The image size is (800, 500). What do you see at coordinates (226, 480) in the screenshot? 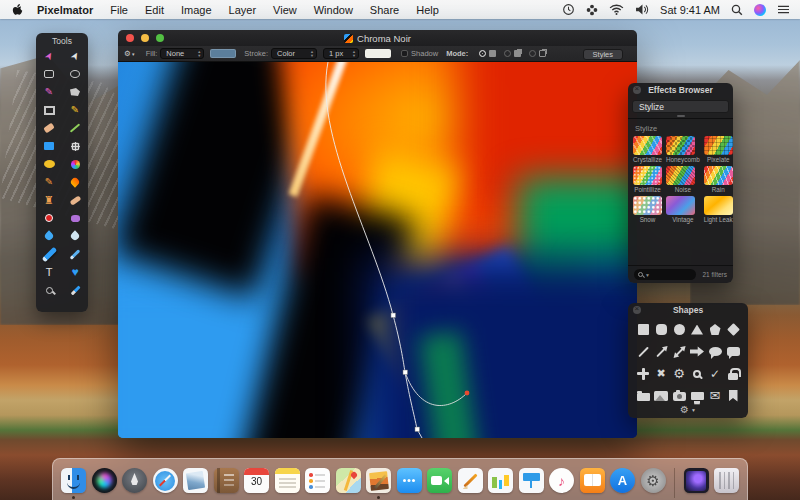
I see `dock-icon-contacts` at bounding box center [226, 480].